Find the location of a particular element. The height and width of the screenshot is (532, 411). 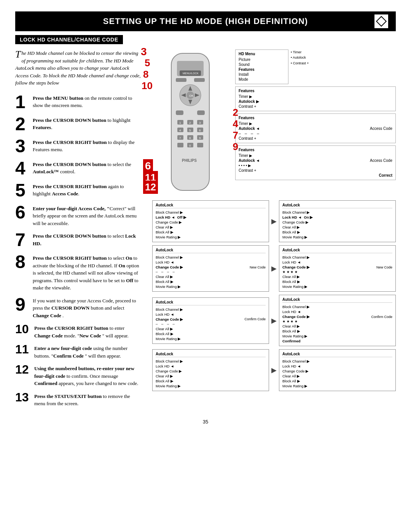

step-label-2: 2 is located at coordinates (236, 113).